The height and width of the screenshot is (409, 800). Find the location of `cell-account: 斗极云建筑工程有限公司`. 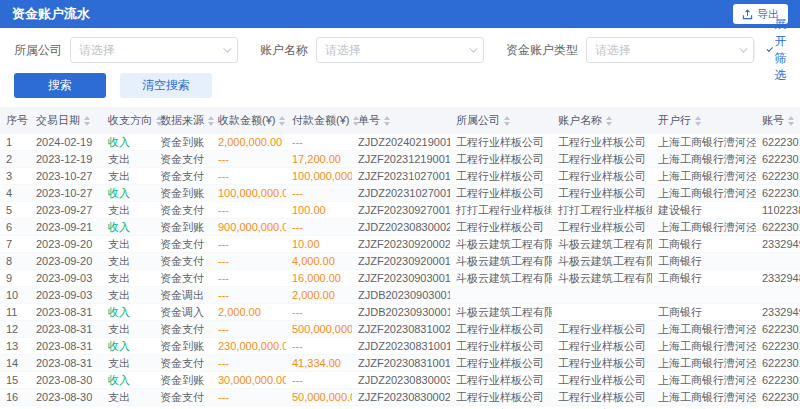

cell-account: 斗极云建筑工程有限公司 is located at coordinates (602, 262).